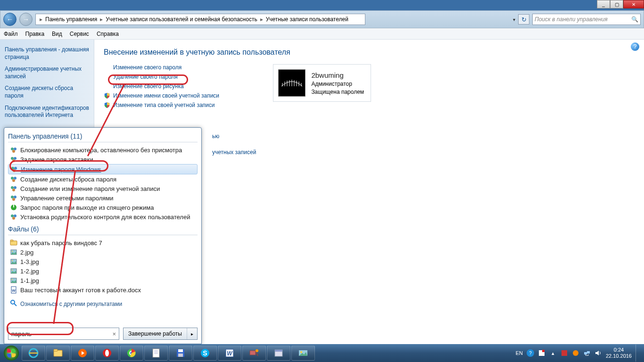 The image size is (644, 362). What do you see at coordinates (11, 353) in the screenshot?
I see `start-button` at bounding box center [11, 353].